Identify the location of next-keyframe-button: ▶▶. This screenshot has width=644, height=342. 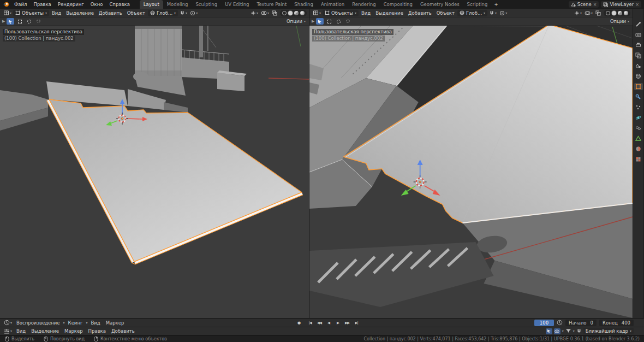
(347, 323).